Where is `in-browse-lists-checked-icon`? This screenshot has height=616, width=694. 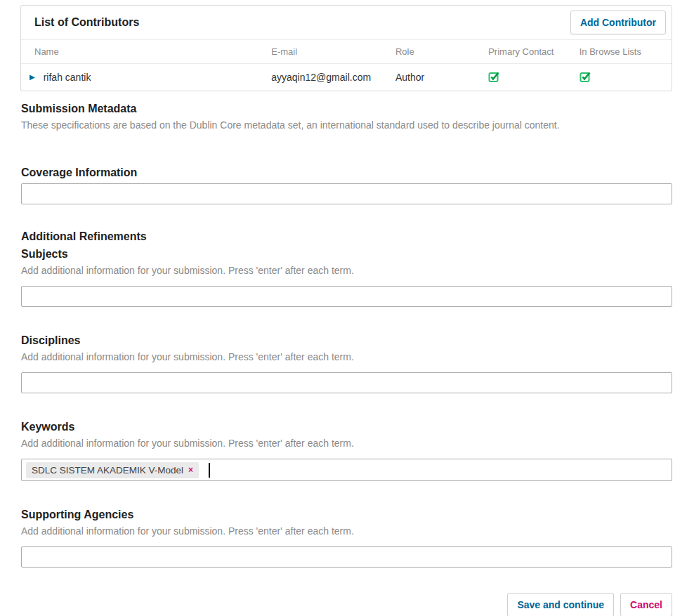
in-browse-lists-checked-icon is located at coordinates (622, 77).